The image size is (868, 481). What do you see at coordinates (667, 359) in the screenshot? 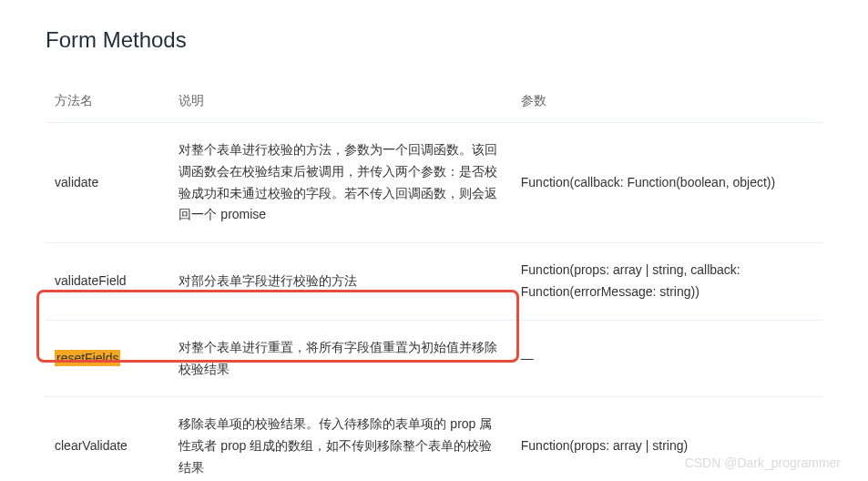
I see `method-param-cell: —` at bounding box center [667, 359].